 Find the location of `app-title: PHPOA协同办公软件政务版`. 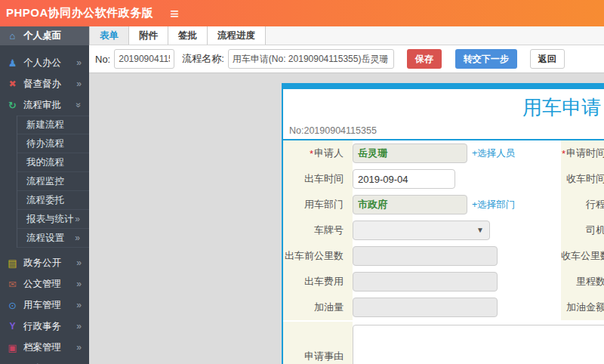

app-title: PHPOA协同办公软件政务版 is located at coordinates (77, 14).